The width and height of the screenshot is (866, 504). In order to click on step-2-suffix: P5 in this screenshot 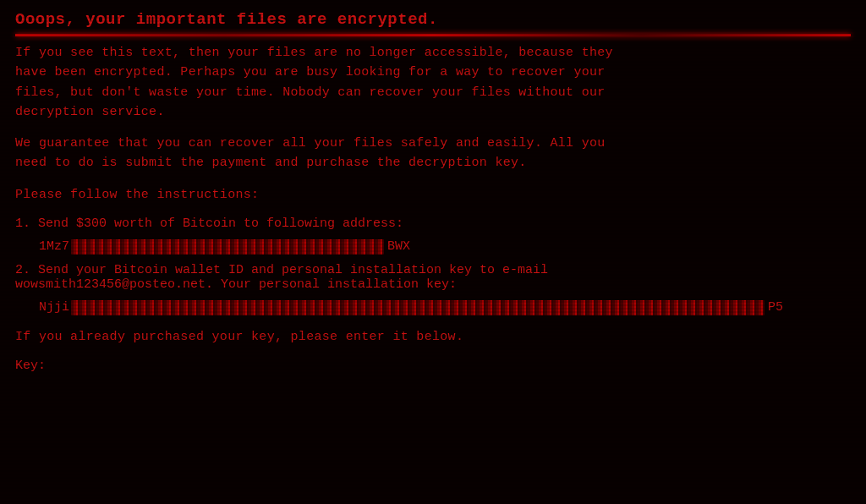, I will do `click(776, 308)`.